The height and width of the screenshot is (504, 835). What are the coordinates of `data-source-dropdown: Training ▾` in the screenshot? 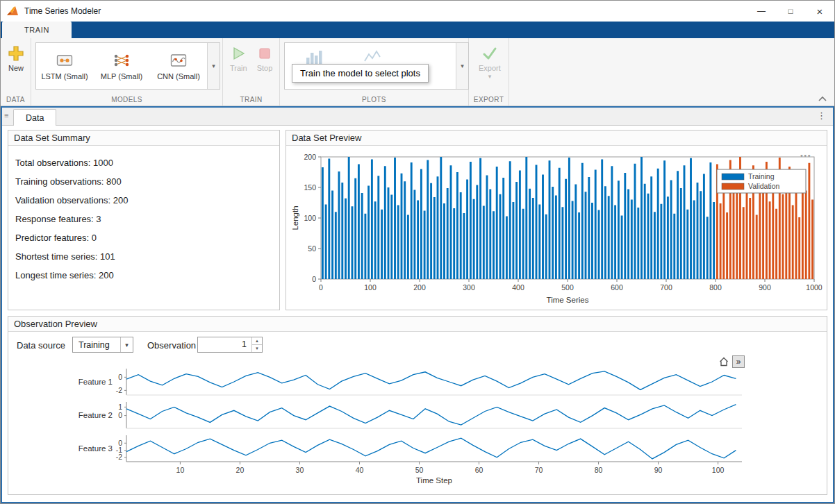 It's located at (103, 344).